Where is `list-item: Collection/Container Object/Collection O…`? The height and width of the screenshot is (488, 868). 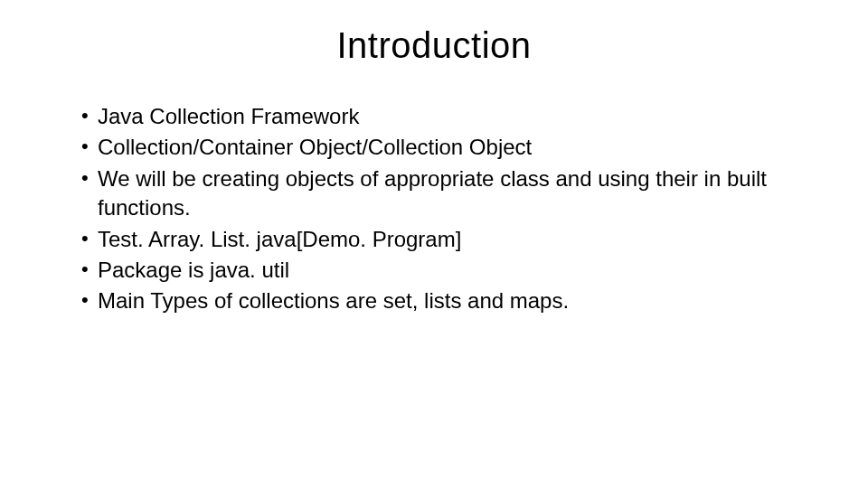
list-item: Collection/Container Object/Collection O… is located at coordinates (443, 147).